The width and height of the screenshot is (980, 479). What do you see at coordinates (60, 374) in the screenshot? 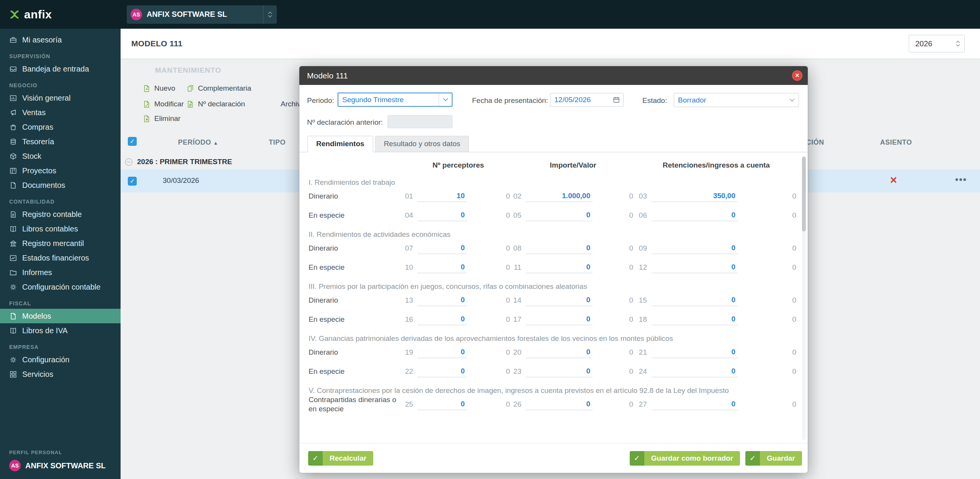
I see `sidebar-item-servicios: Servicios` at bounding box center [60, 374].